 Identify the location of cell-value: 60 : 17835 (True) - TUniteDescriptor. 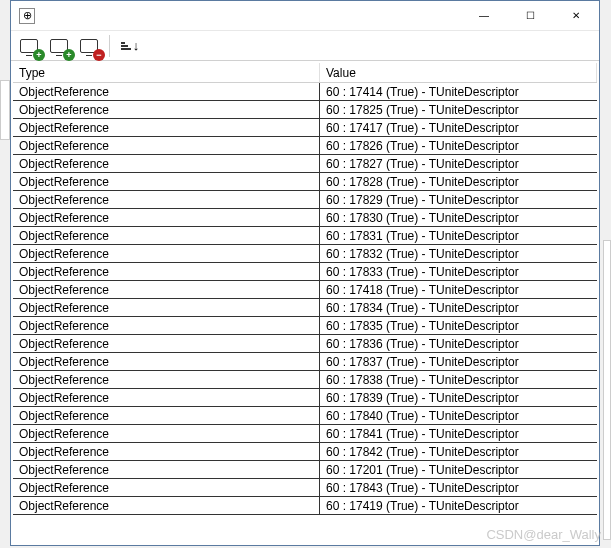
(458, 326).